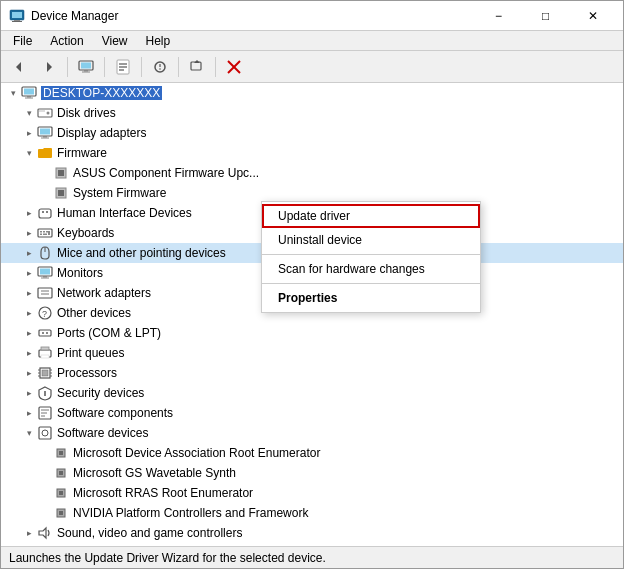 The image size is (624, 569). I want to click on forward-button, so click(49, 67).